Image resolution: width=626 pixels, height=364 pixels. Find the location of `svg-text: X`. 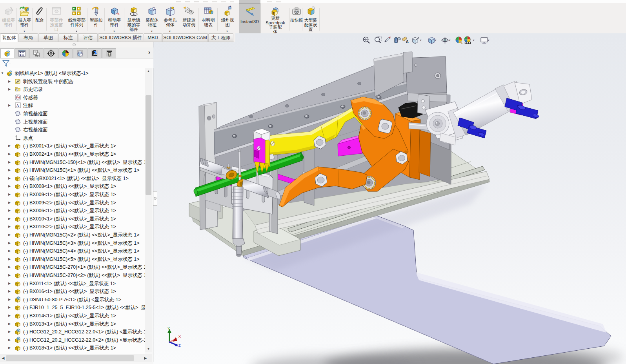

svg-text: X is located at coordinates (180, 337).